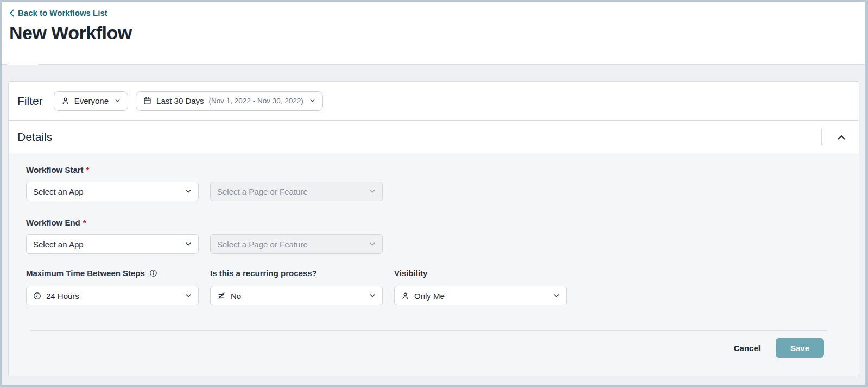  What do you see at coordinates (23, 64) in the screenshot?
I see `header-tab-notch` at bounding box center [23, 64].